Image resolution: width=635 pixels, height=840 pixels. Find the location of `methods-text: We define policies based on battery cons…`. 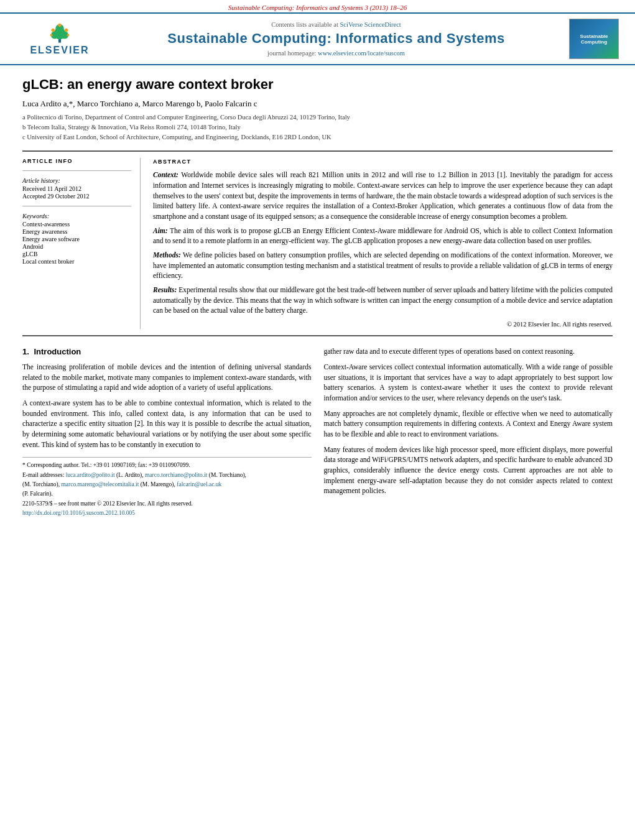

methods-text: We define policies based on battery cons… is located at coordinates (383, 265).